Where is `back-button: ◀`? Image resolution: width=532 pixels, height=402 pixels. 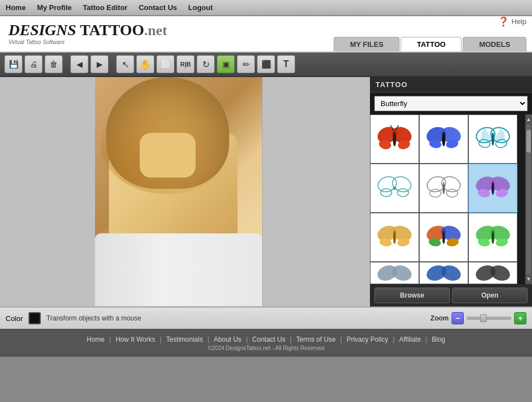
back-button: ◀ is located at coordinates (79, 64).